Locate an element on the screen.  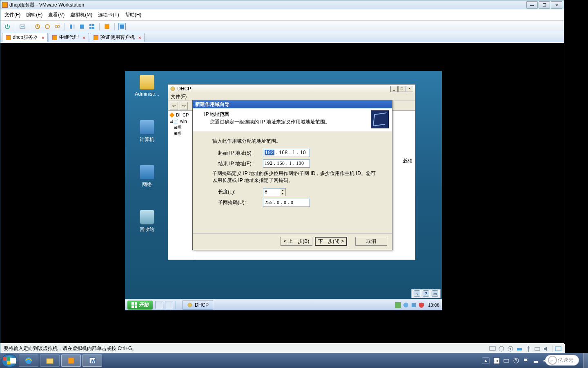
indicator-icon: ▭ is located at coordinates (435, 294).